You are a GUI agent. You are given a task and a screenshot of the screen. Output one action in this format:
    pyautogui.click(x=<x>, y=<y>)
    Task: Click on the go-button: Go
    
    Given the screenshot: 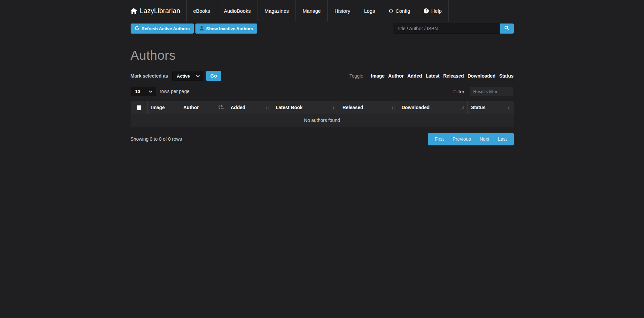 What is the action you would take?
    pyautogui.click(x=214, y=76)
    